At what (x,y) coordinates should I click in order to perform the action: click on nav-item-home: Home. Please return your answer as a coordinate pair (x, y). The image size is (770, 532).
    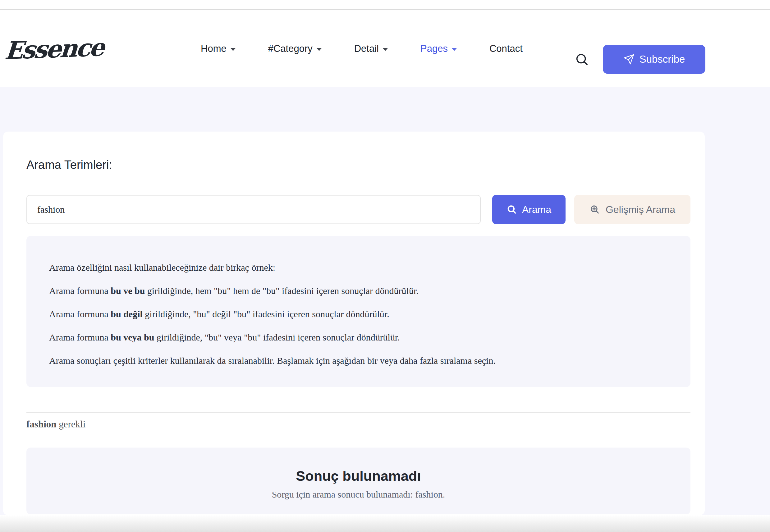
    Looking at the image, I should click on (218, 49).